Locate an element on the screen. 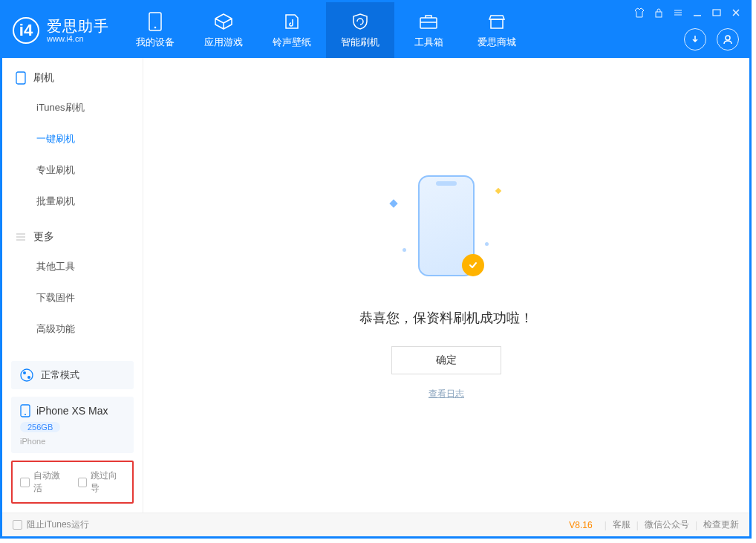  device-box: iPhone XS Max 256GB iPhone is located at coordinates (73, 425).